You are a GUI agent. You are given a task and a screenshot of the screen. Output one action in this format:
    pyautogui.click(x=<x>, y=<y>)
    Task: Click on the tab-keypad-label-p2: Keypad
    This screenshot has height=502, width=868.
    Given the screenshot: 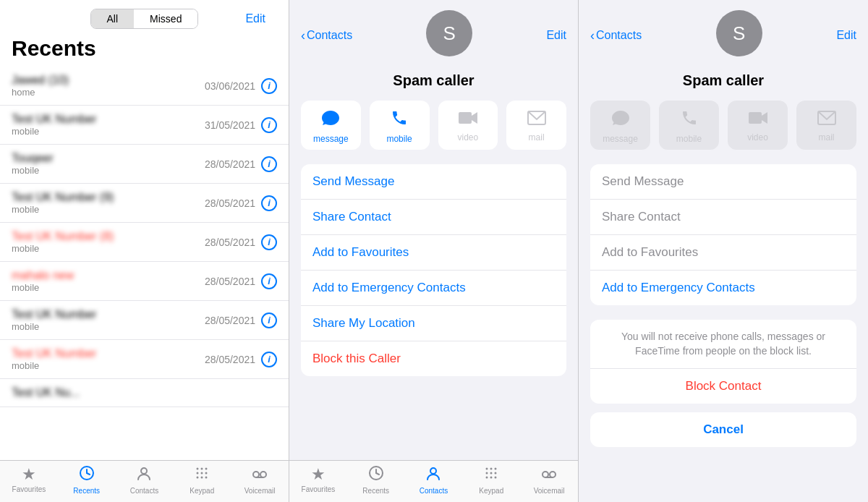 What is the action you would take?
    pyautogui.click(x=491, y=490)
    